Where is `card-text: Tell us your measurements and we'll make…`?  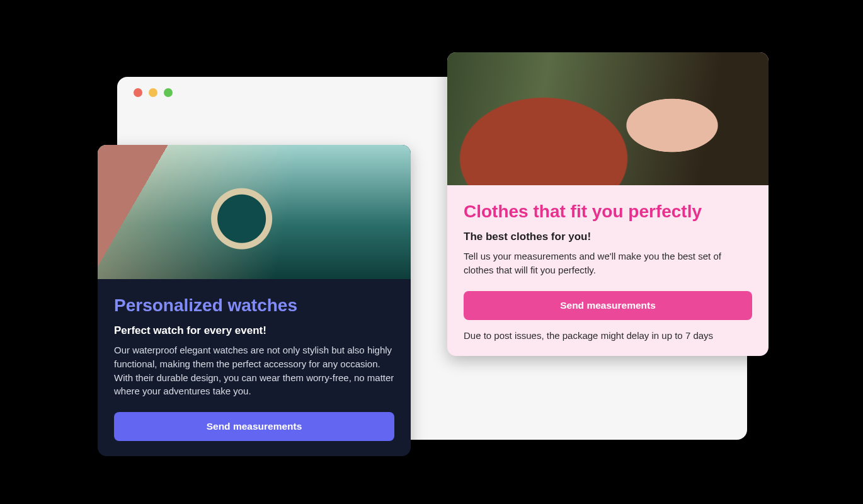
card-text: Tell us your measurements and we'll make… is located at coordinates (608, 263).